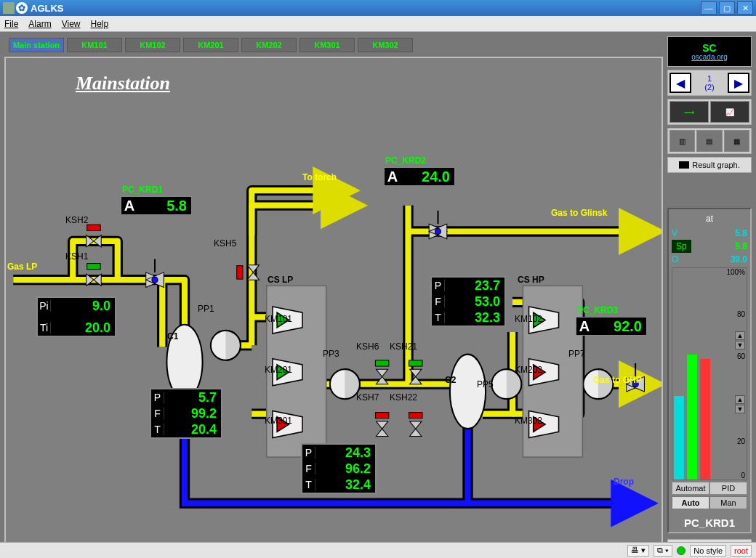 The width and height of the screenshot is (756, 558). I want to click on sp-down-button: ▼, so click(740, 345).